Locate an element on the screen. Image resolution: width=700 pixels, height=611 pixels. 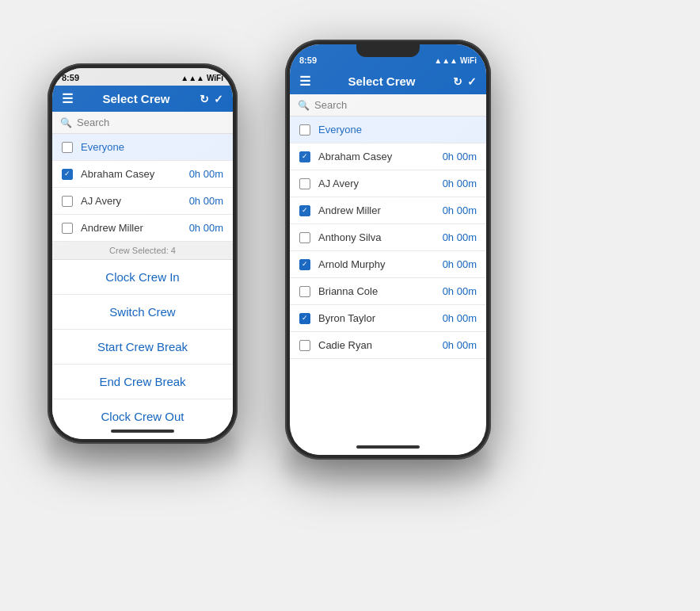
phone2-checkbox-andrew is located at coordinates (305, 211).